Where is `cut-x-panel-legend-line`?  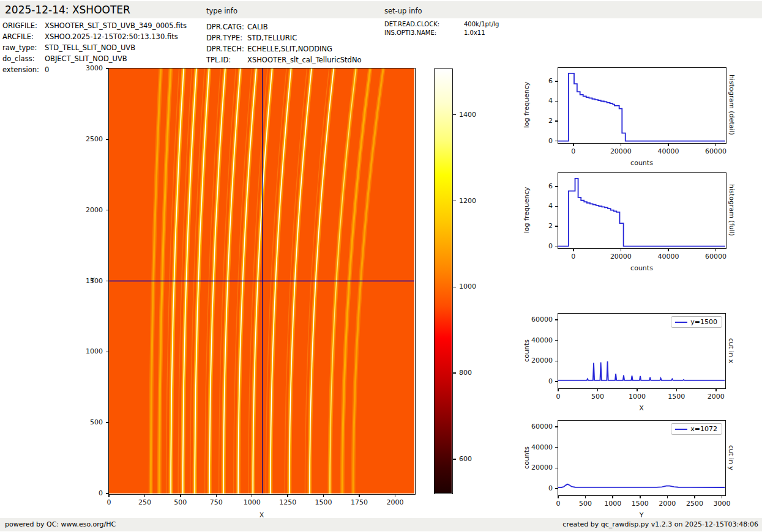
cut-x-panel-legend-line is located at coordinates (681, 322).